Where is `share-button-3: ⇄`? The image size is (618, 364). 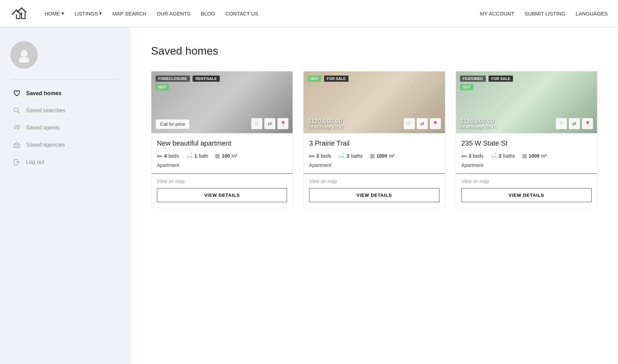 share-button-3: ⇄ is located at coordinates (574, 124).